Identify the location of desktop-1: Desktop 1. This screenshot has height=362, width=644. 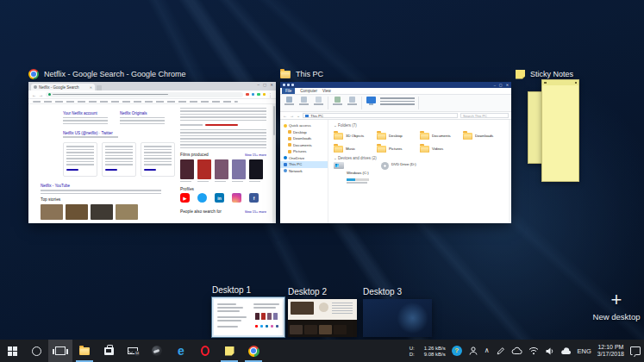
(248, 311).